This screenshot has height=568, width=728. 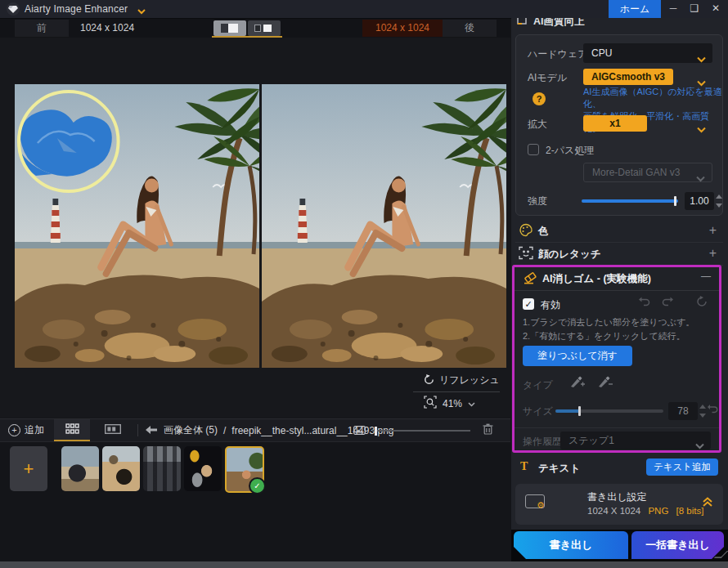 I want to click on color-expand-icon: +, so click(x=713, y=230).